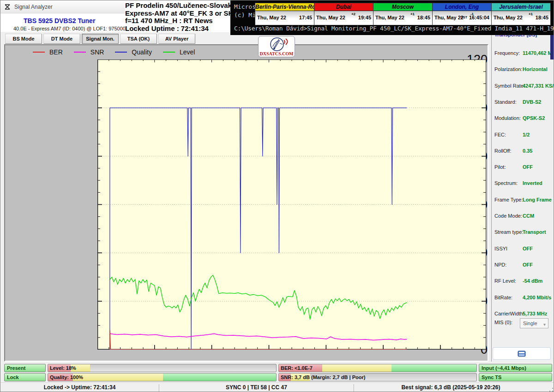 The width and height of the screenshot is (554, 392). I want to click on snr-meter: SNR: 3,7 dB (Margin: 2,7 dB | Poor), so click(378, 377).